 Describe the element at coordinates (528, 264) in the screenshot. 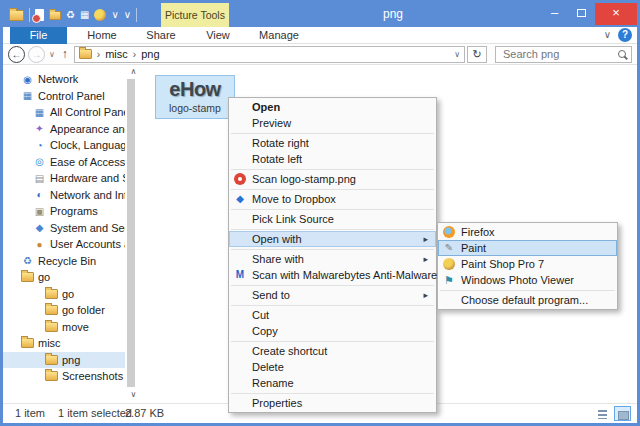

I see `open-with-item-paint-shop-pro-7: Paint Shop Pro 7` at that location.